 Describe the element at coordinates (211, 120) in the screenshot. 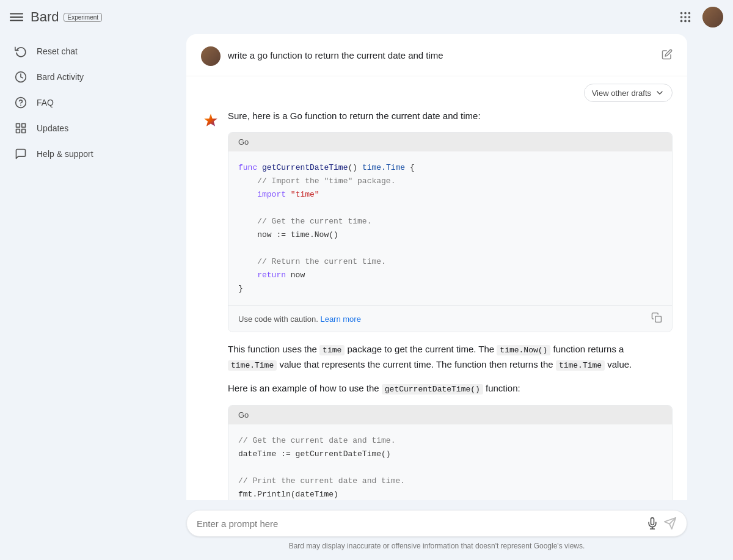

I see `bard-star-icon` at that location.